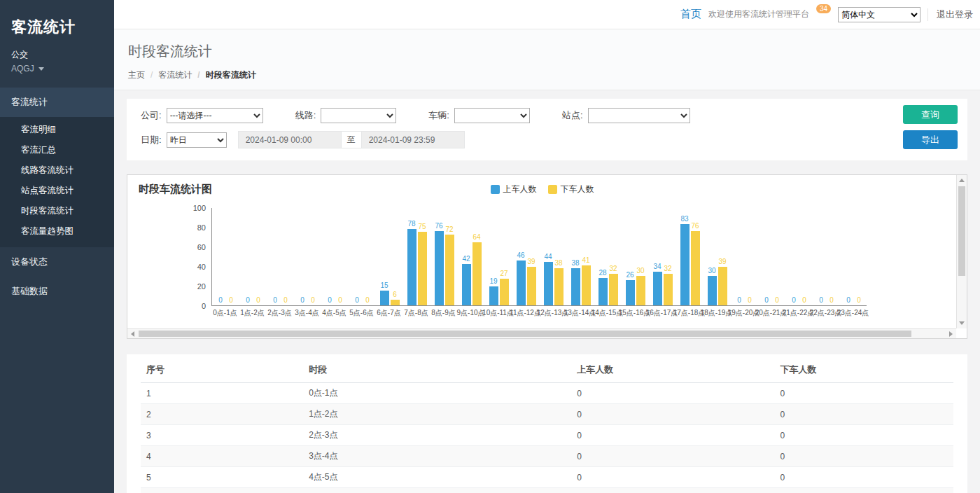 This screenshot has width=980, height=493. Describe the element at coordinates (962, 324) in the screenshot. I see `scroll-down-icon` at that location.